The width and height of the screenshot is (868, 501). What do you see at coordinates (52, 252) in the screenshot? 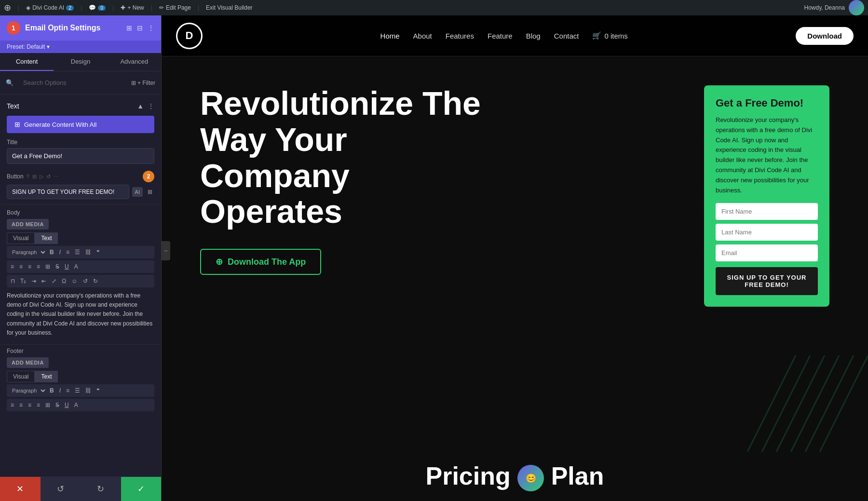
I see `bold-button: B` at bounding box center [52, 252].